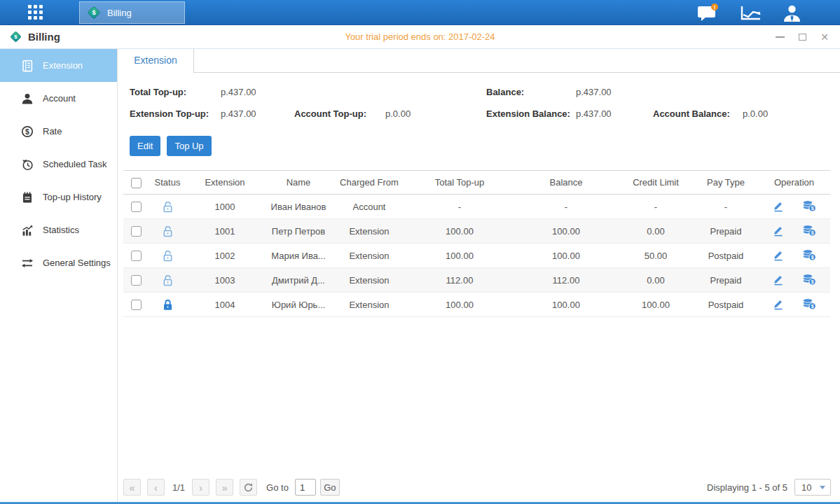 Image resolution: width=840 pixels, height=504 pixels. Describe the element at coordinates (132, 13) in the screenshot. I see `taskbar-tab-billing: $ Billing` at that location.